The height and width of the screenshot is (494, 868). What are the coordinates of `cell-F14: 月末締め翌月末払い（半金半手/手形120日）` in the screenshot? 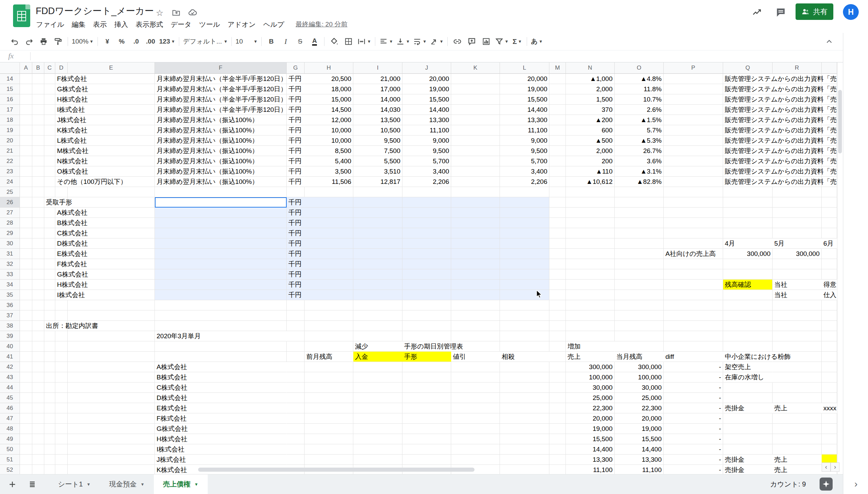 It's located at (221, 79).